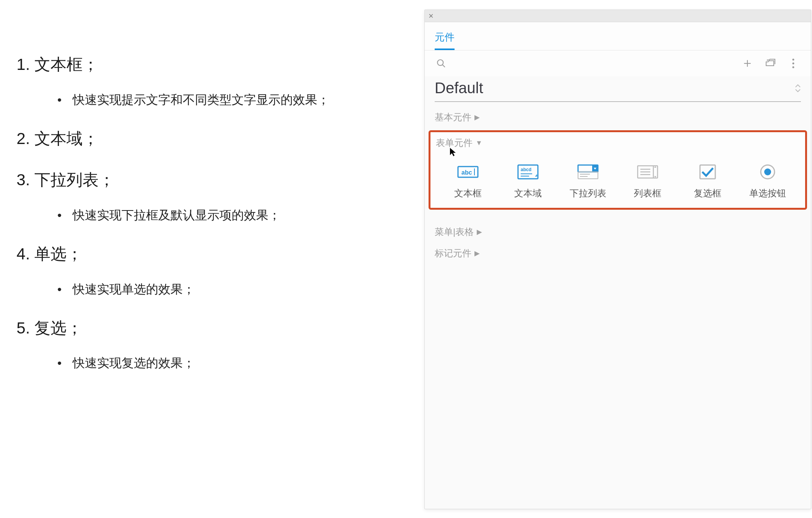  I want to click on widget-label: 列表框, so click(648, 193).